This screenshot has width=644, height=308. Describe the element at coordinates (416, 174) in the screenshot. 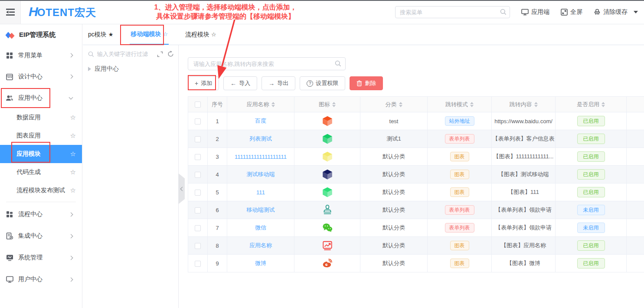

I see `table-row: 4测试移动端默认分类图表【图表】测试移动端已启用` at that location.